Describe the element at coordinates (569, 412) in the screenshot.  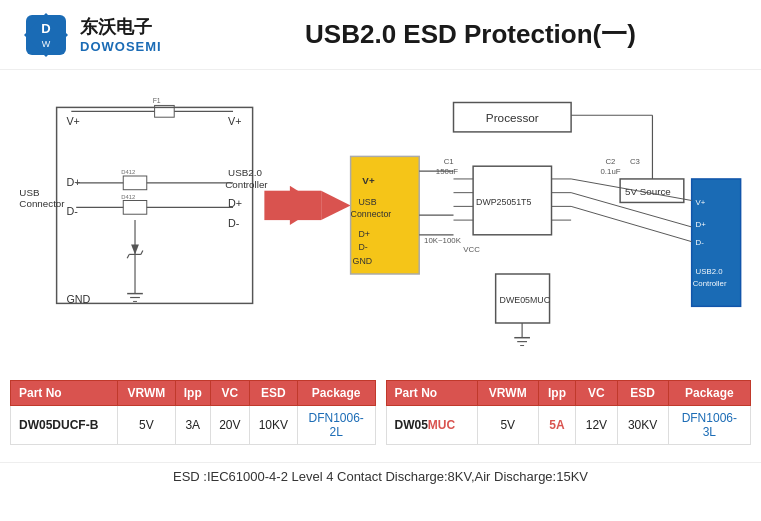
I see `data-table-right: Part No VRWM Ipp VC ESD Package DW05MUC …` at that location.